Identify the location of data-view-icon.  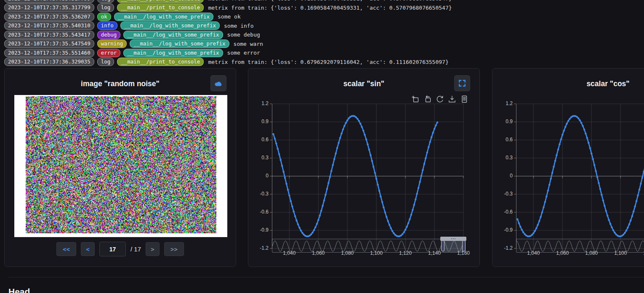
(464, 99).